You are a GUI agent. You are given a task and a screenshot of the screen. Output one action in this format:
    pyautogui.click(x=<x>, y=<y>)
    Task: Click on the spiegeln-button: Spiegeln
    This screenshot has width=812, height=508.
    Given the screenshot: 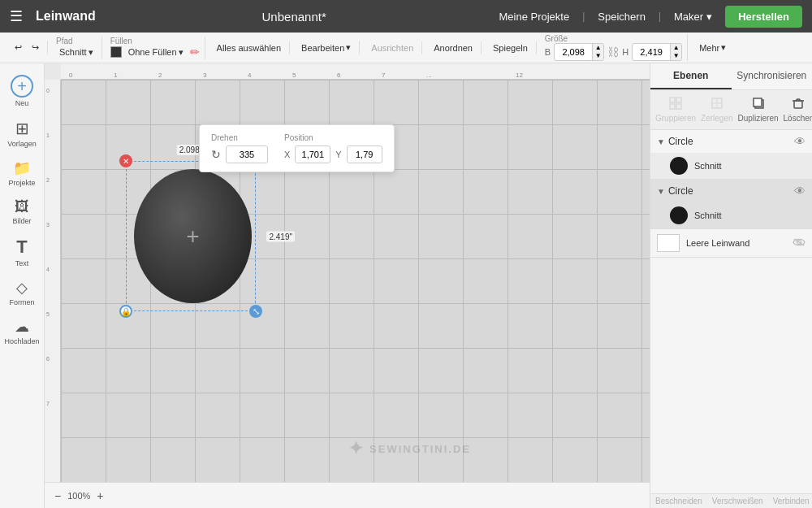 What is the action you would take?
    pyautogui.click(x=510, y=48)
    